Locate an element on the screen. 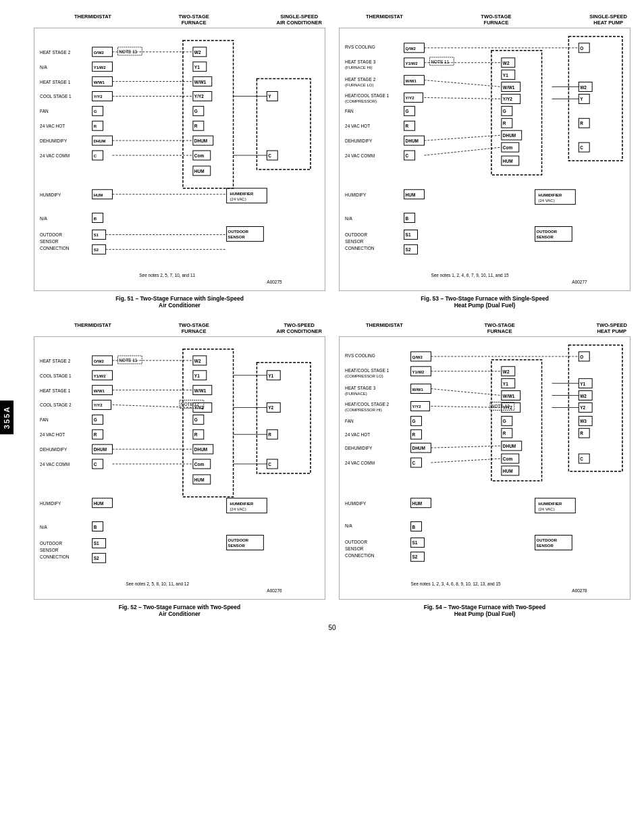 Image resolution: width=644 pixels, height=834 pixels. side-label: 355A is located at coordinates (7, 417).